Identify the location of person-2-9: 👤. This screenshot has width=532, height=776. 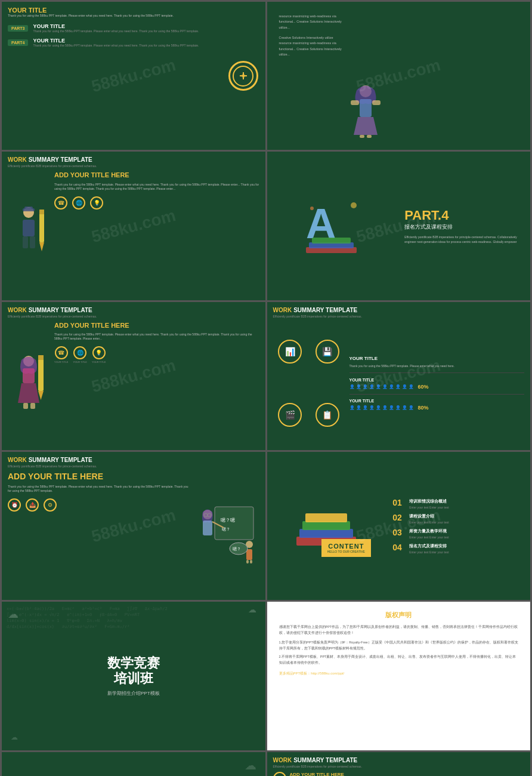
(404, 408).